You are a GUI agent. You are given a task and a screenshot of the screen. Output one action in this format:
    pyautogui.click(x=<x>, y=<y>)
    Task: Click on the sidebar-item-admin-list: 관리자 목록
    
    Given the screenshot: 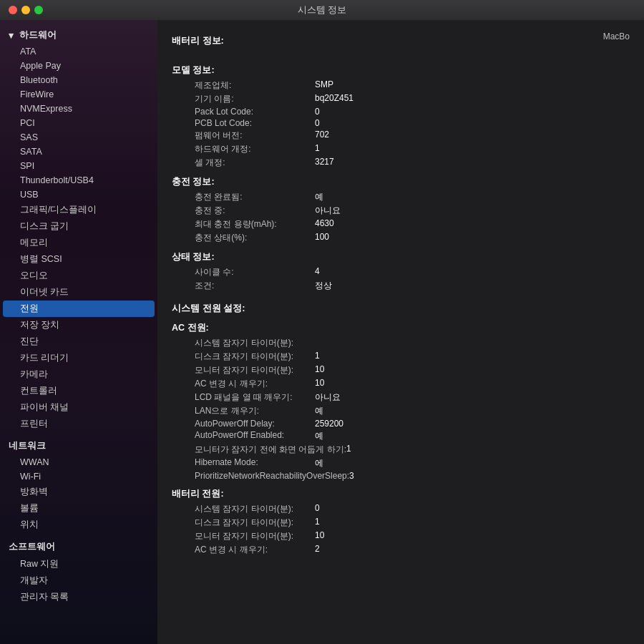 What is the action you would take?
    pyautogui.click(x=79, y=597)
    